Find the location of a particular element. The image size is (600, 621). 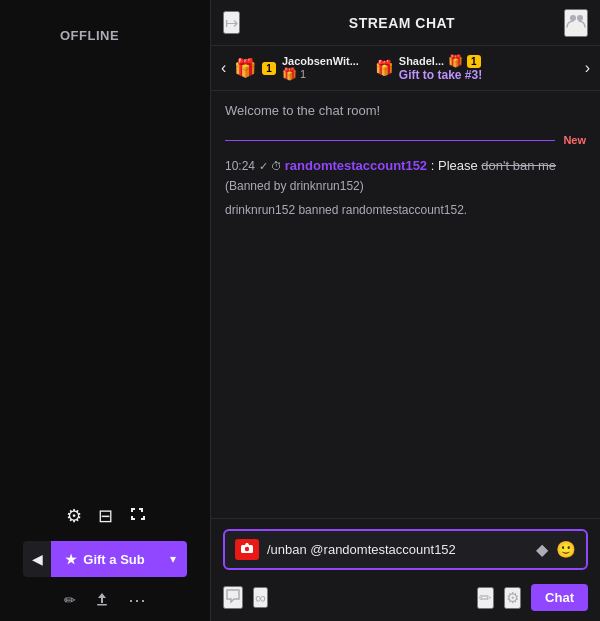

system-message: drinknrun152 banned randomtestaccount152… is located at coordinates (406, 210).